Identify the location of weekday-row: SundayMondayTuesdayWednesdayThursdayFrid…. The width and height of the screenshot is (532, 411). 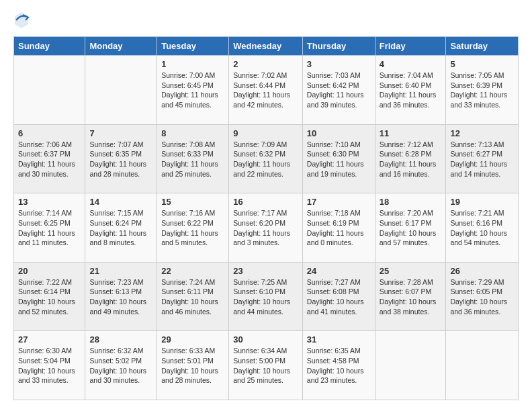
(266, 46).